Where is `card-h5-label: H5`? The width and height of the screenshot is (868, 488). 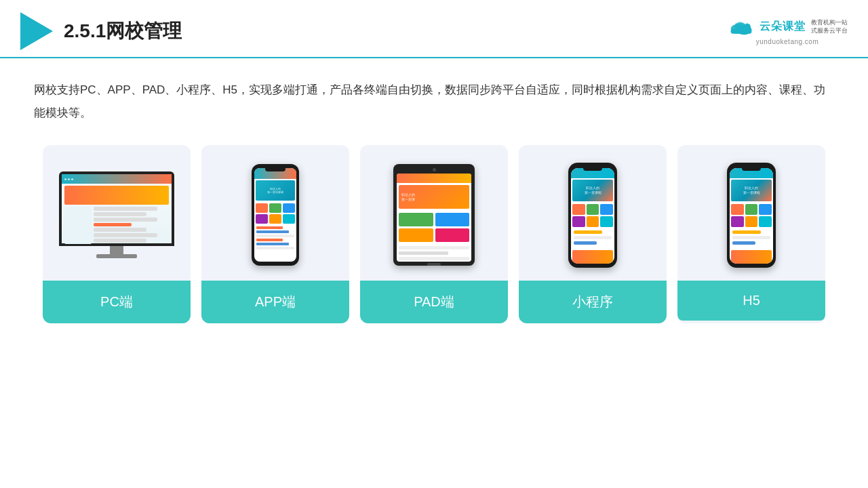 card-h5-label: H5 is located at coordinates (751, 301).